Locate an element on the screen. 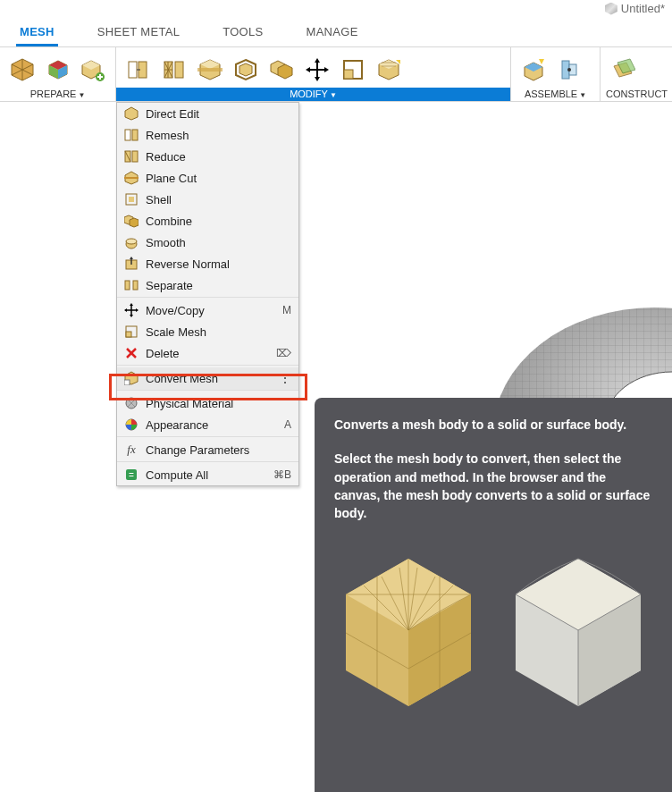 The width and height of the screenshot is (672, 792). menu-item-move-copy: Move/Copy M is located at coordinates (207, 310).